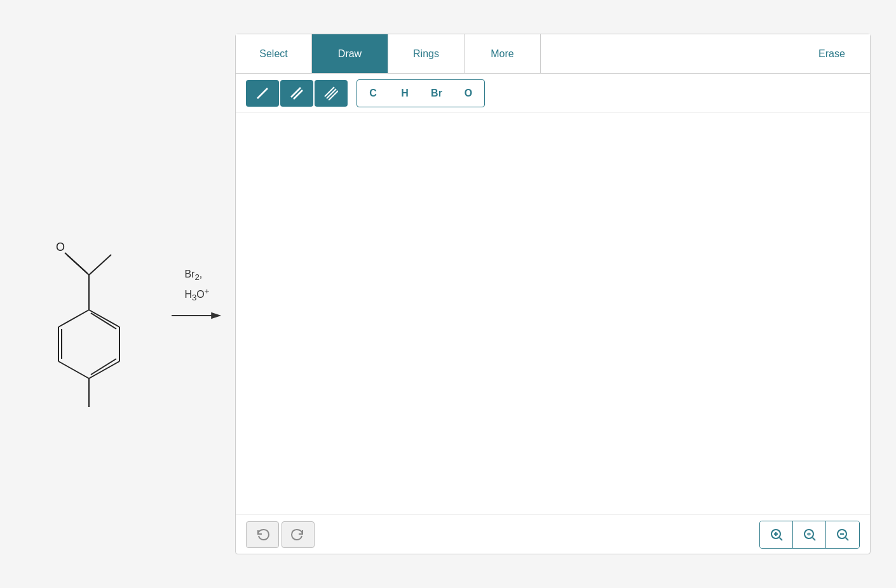 The height and width of the screenshot is (588, 896). Describe the element at coordinates (350, 53) in the screenshot. I see `tab-draw: Draw` at that location.